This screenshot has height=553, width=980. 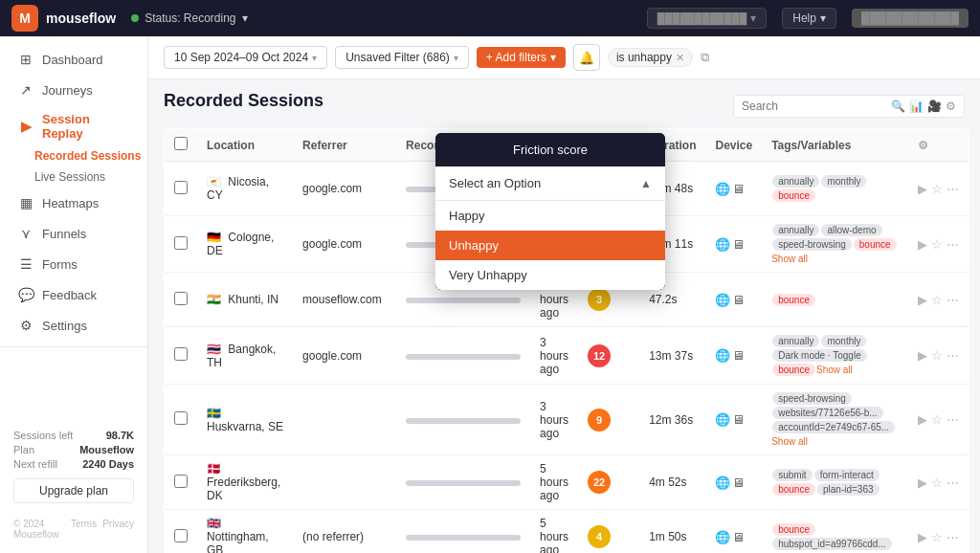 What do you see at coordinates (565, 57) in the screenshot?
I see `toolbar: 10 Sep 2024–09 Oct 2024 ▾ Unsaved Filter…` at bounding box center [565, 57].